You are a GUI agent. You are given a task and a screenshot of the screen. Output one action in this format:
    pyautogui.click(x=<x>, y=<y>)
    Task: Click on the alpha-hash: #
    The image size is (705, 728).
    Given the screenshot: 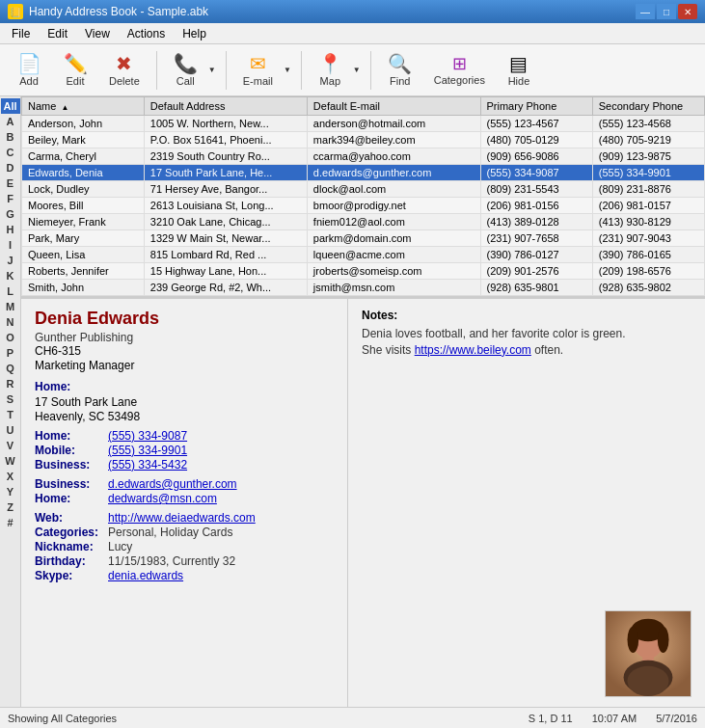 What is the action you would take?
    pyautogui.click(x=11, y=523)
    